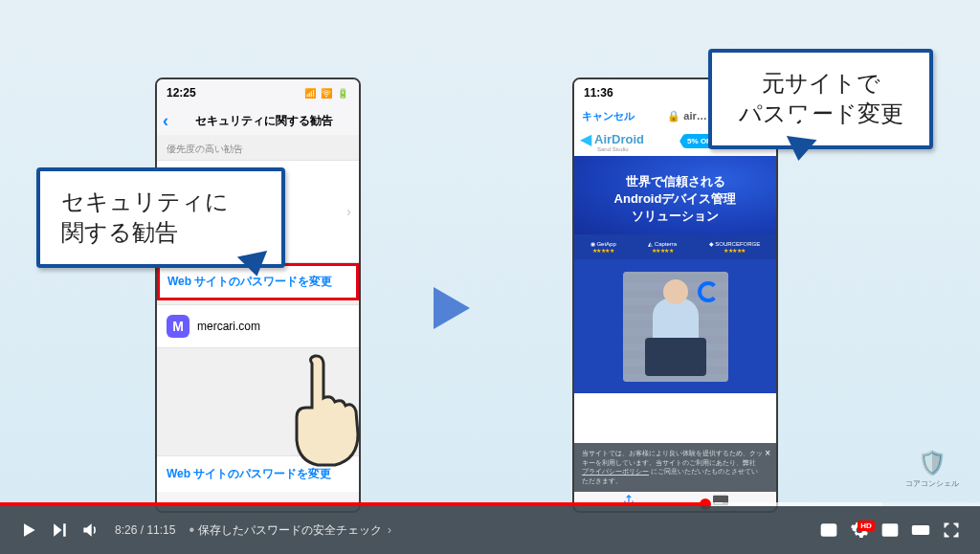  What do you see at coordinates (178, 326) in the screenshot?
I see `mercari-icon: M` at bounding box center [178, 326].